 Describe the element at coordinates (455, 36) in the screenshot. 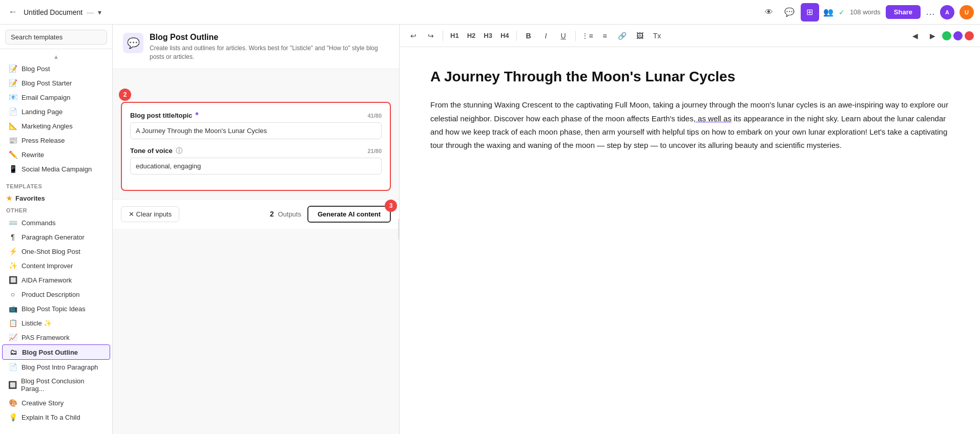

I see `h1-button: H1` at that location.